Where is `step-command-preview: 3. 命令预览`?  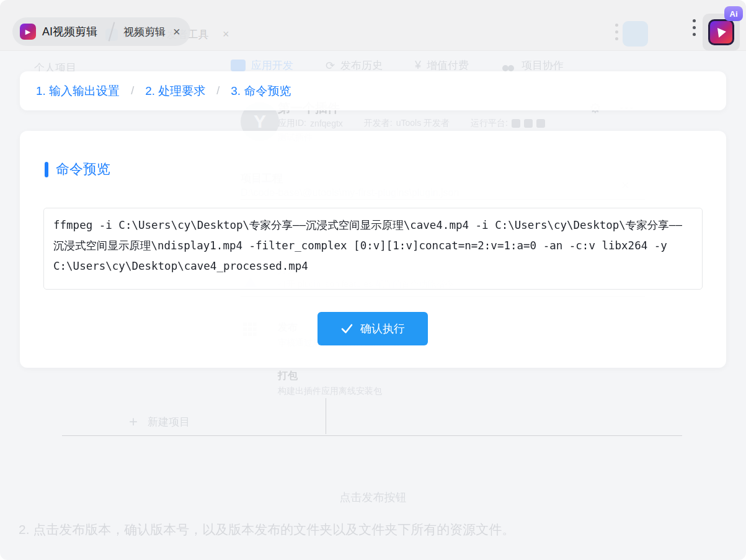
step-command-preview: 3. 命令预览 is located at coordinates (260, 91).